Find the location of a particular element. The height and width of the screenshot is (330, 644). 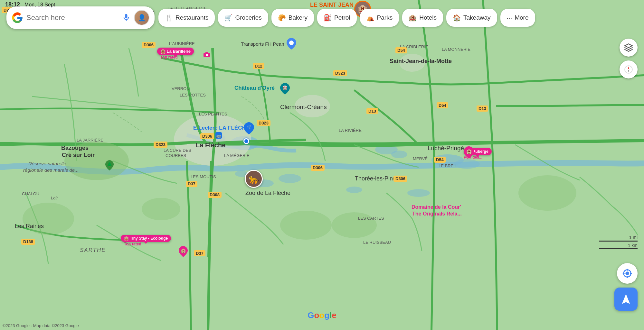

search-box: 👤 is located at coordinates (80, 18).